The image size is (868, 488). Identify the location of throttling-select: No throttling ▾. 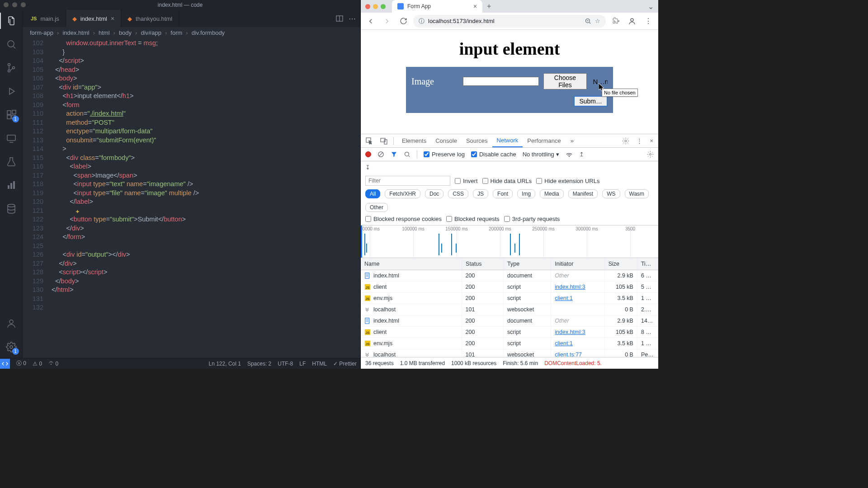
(541, 155).